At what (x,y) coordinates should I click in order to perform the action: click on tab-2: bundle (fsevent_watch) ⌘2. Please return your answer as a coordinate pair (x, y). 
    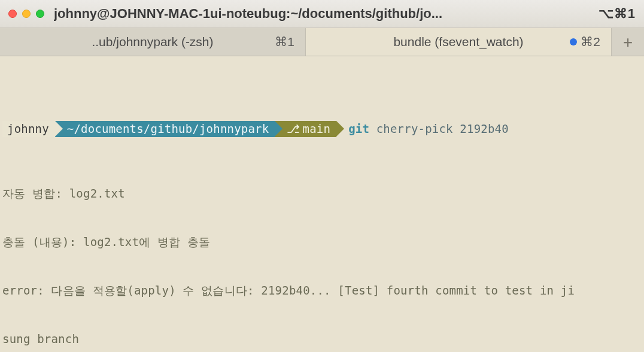
    Looking at the image, I should click on (458, 42).